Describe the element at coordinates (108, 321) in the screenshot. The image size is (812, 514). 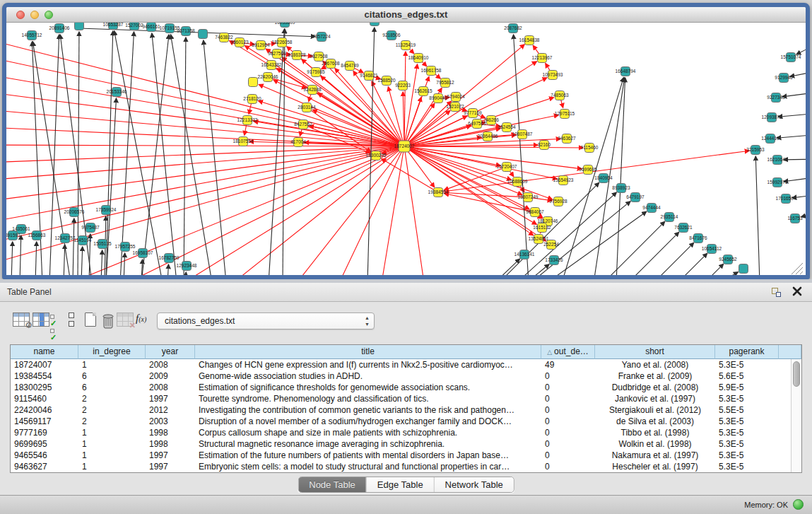
I see `delete-columns-button` at that location.